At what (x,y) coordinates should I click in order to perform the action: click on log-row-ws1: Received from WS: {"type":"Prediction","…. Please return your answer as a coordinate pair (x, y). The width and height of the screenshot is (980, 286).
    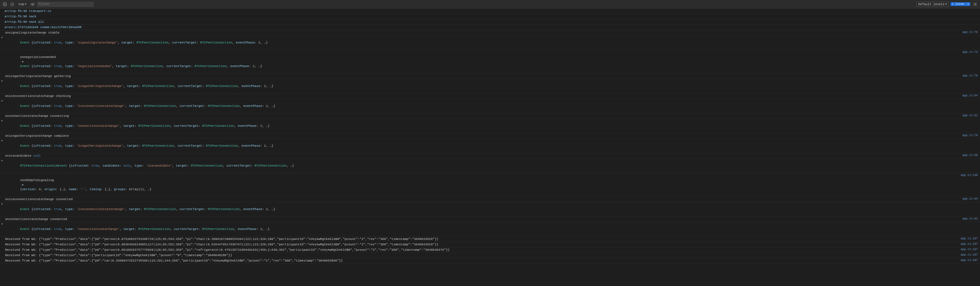
    Looking at the image, I should click on (490, 239).